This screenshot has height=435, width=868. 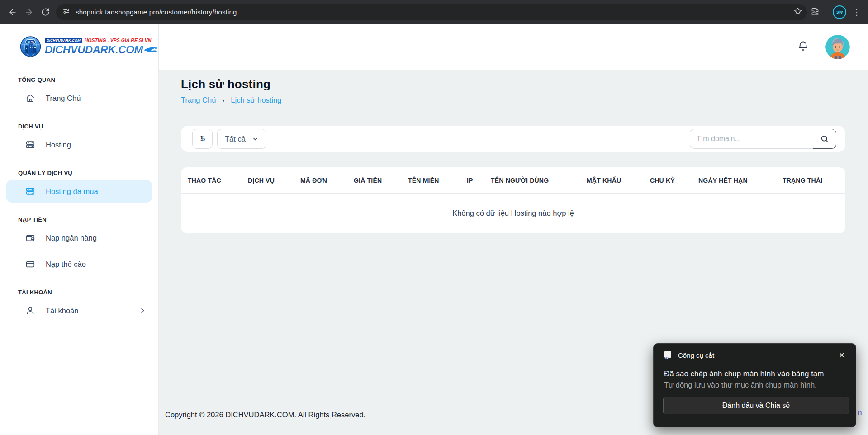 I want to click on column-header: TÊN MIỀN, so click(x=437, y=180).